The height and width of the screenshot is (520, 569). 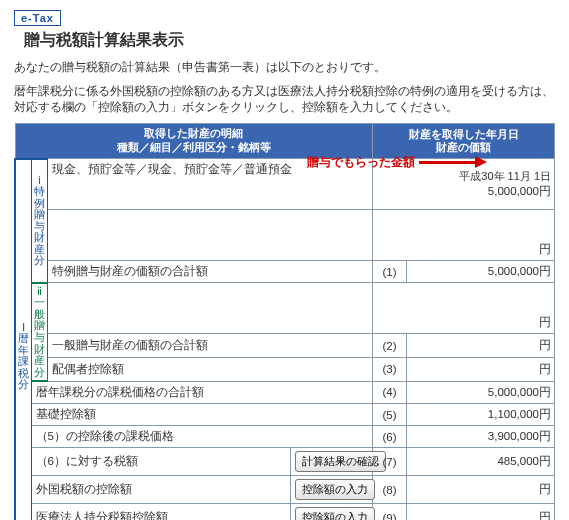 What do you see at coordinates (210, 308) in the screenshot?
I see `general-empty-row` at bounding box center [210, 308].